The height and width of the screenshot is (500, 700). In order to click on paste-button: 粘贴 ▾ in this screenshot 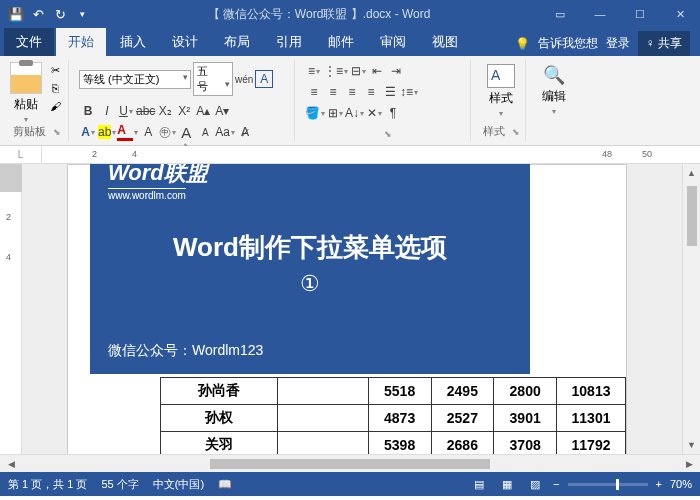, I will do `click(26, 93)`.